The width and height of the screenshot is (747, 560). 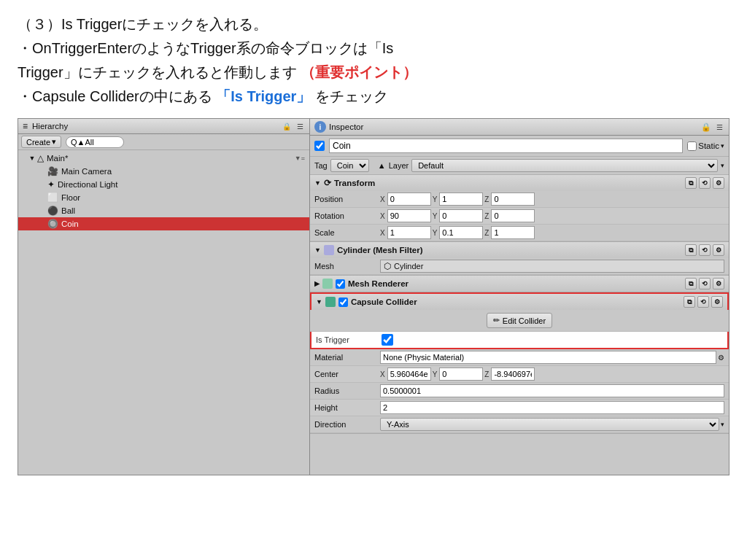 What do you see at coordinates (320, 302) in the screenshot?
I see `capsule-arrow: ▼` at bounding box center [320, 302].